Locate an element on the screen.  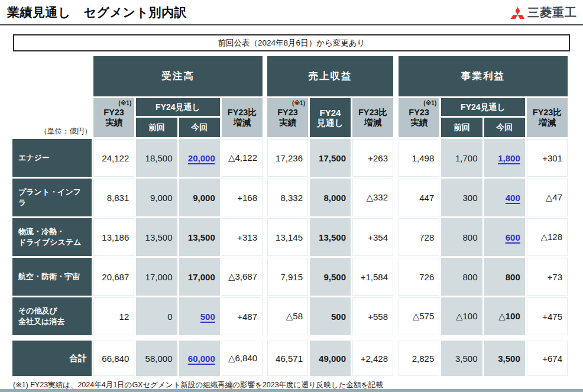
value-cell: 500 is located at coordinates (330, 316).